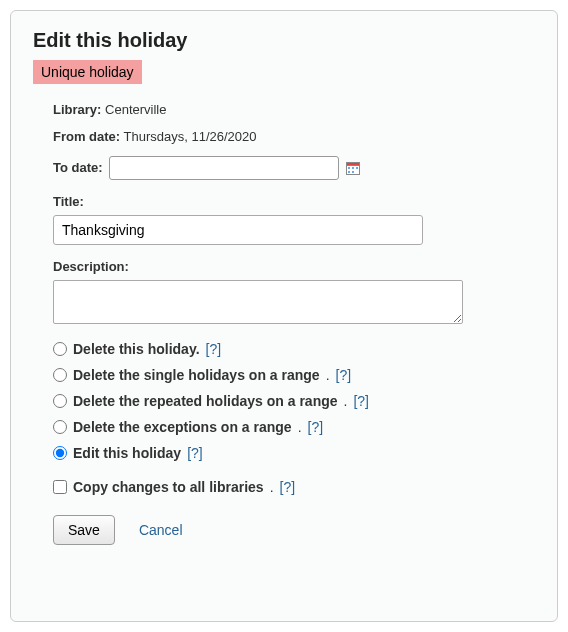 The image size is (568, 632). I want to click on option-edit-holiday-help: [?], so click(195, 453).